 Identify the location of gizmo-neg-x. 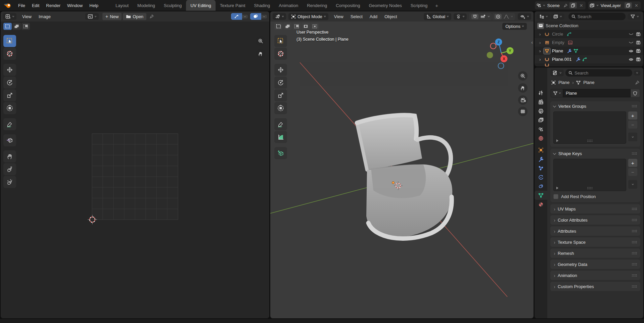
(494, 46).